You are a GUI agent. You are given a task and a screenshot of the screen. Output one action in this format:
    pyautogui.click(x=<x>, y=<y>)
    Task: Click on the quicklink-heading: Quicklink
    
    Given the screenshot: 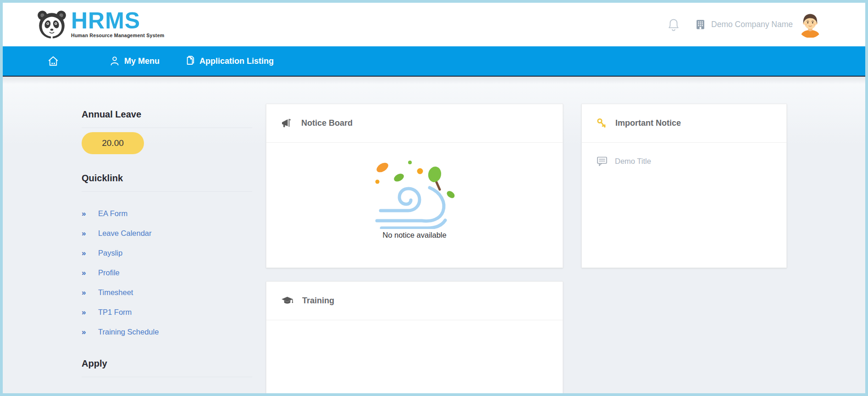 What is the action you would take?
    pyautogui.click(x=167, y=178)
    